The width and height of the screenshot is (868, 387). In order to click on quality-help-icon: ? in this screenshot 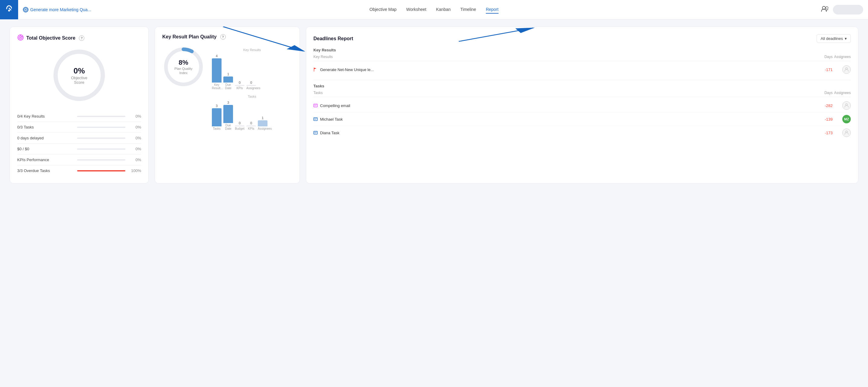, I will do `click(223, 37)`.